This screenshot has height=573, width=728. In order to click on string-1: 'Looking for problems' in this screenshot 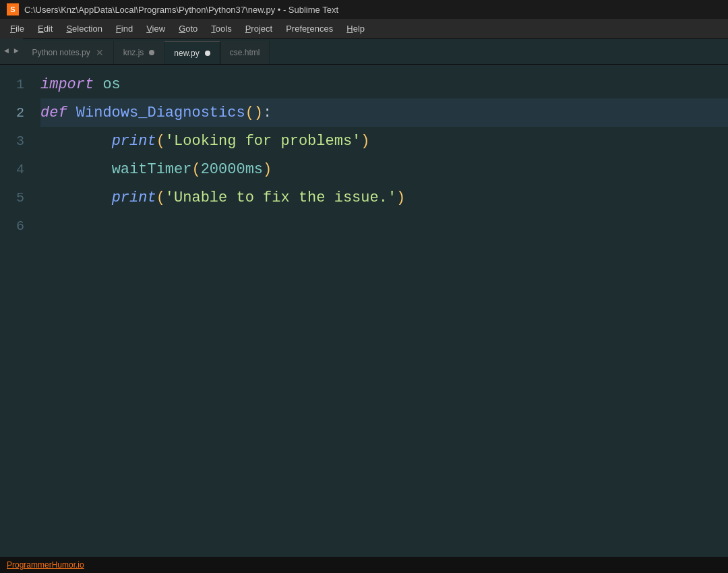, I will do `click(263, 142)`.